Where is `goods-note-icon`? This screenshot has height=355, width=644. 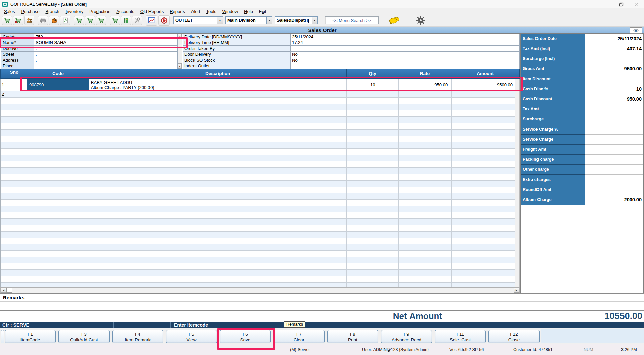
goods-note-icon is located at coordinates (65, 20).